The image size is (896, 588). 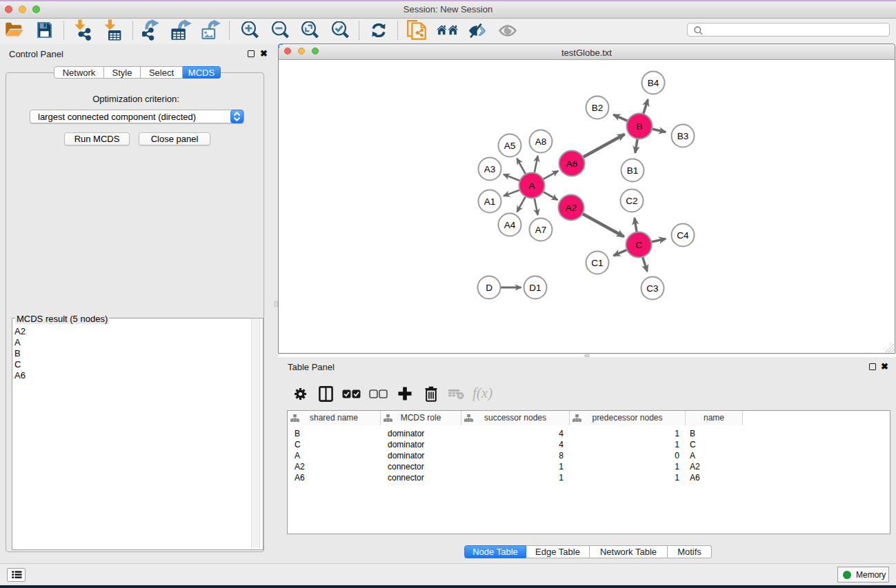 I want to click on svg-text: A2, so click(x=571, y=208).